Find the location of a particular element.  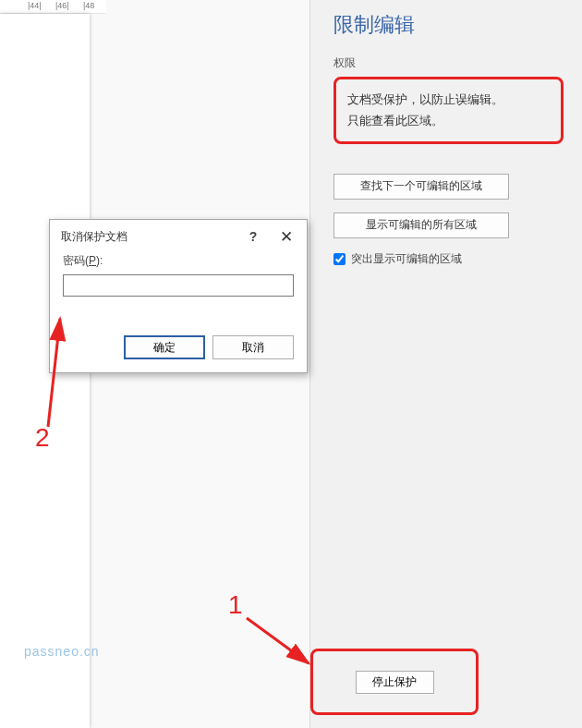

ok-button: 确定 is located at coordinates (164, 347).